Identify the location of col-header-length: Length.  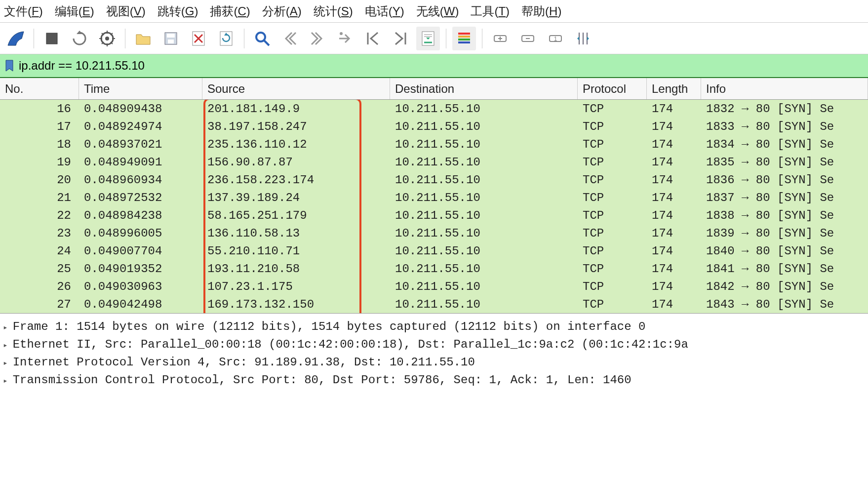
(674, 89).